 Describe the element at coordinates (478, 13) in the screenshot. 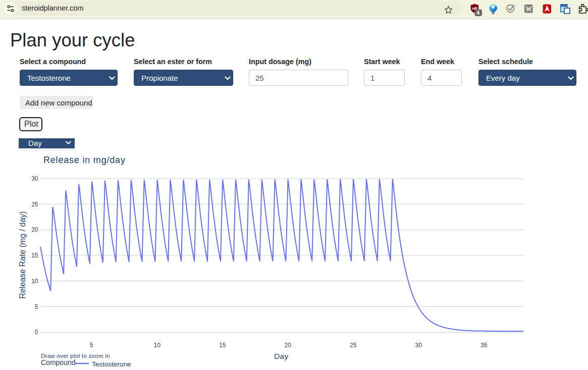

I see `svg-text: 4` at that location.